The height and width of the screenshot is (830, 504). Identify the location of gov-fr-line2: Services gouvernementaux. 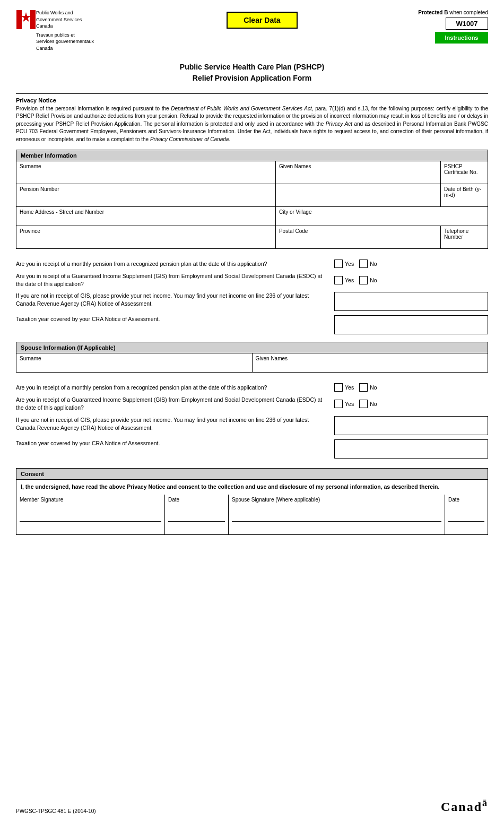
(65, 41).